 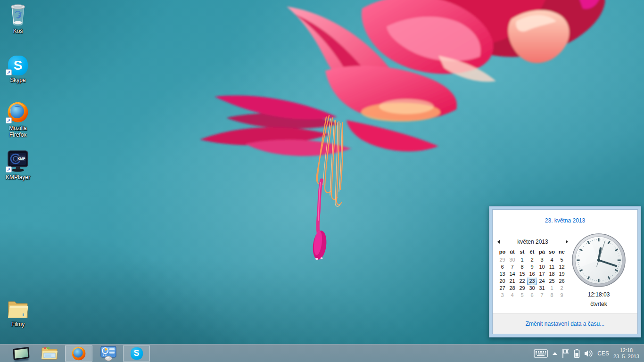 What do you see at coordinates (522, 281) in the screenshot?
I see `calendar-day: 22` at bounding box center [522, 281].